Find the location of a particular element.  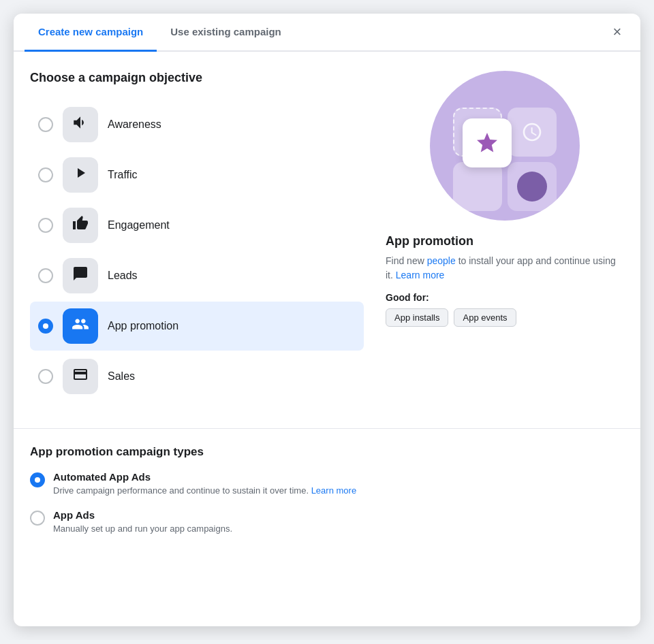

dark-circle is located at coordinates (532, 187).